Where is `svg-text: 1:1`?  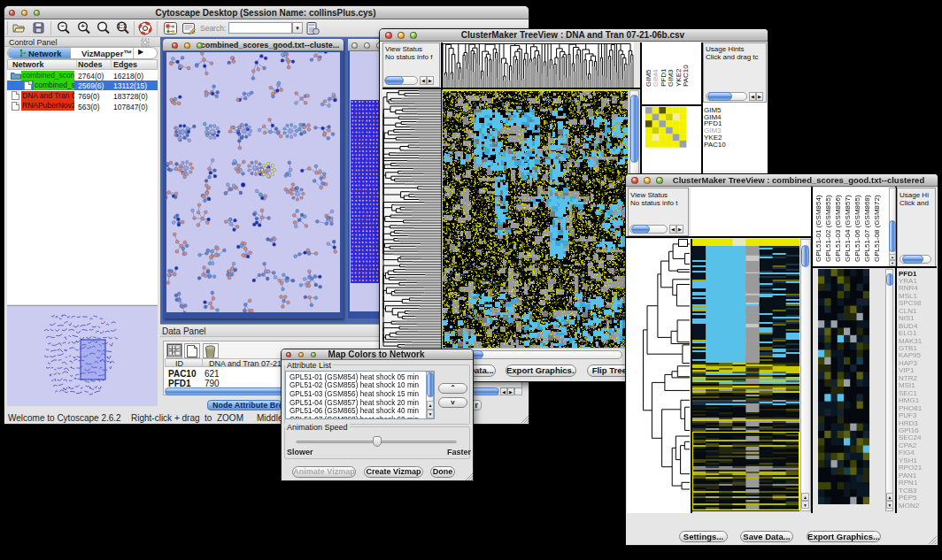 svg-text: 1:1 is located at coordinates (121, 27).